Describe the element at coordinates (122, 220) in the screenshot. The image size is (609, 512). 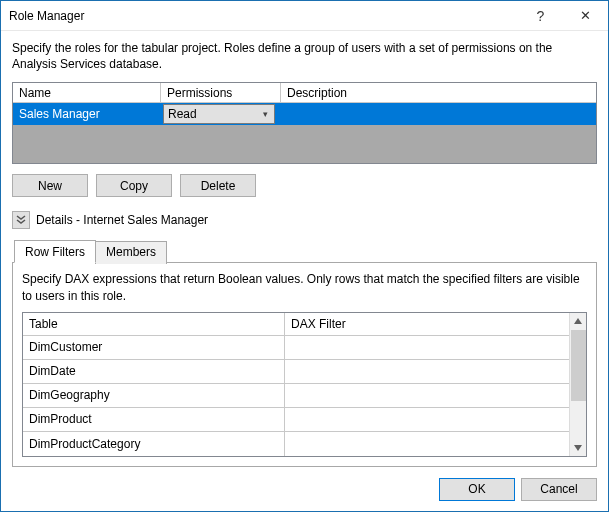
I see `details-label: Details - Internet Sales Manager` at that location.